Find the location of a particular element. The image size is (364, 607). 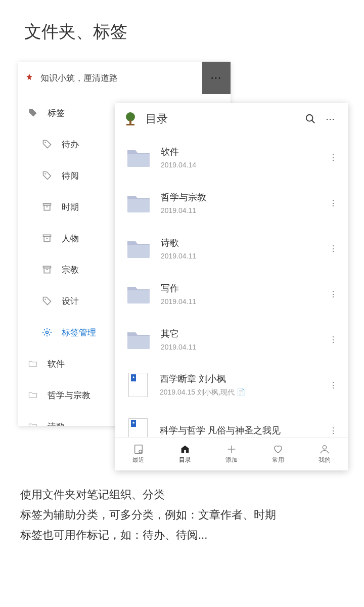

search-button is located at coordinates (310, 119).